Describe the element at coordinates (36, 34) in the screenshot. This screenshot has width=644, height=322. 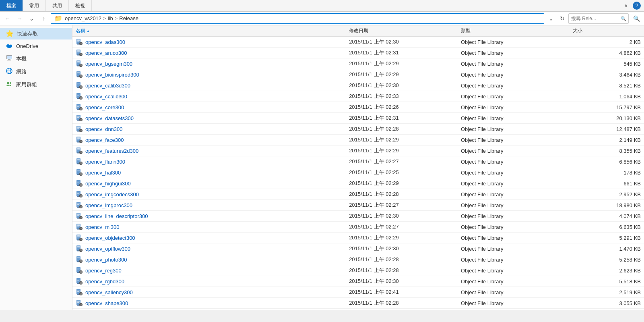
I see `sidebar-item-quickaccess: ⭐ 快速存取` at that location.